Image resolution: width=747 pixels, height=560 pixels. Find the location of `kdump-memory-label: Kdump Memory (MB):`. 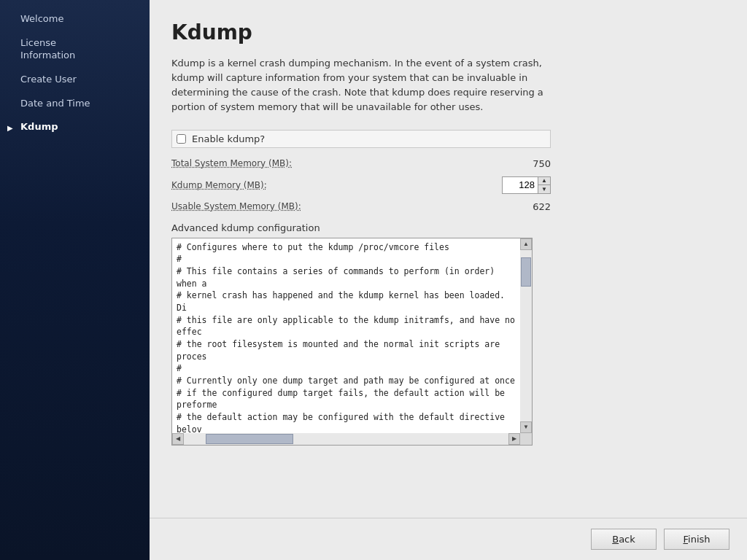

kdump-memory-label: Kdump Memory (MB): is located at coordinates (337, 185).